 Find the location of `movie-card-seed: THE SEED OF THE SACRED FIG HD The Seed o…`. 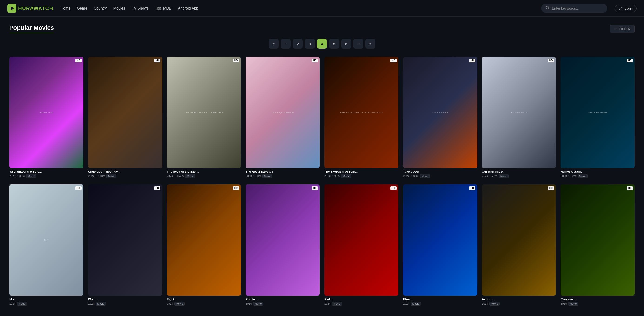

movie-card-seed: THE SEED OF THE SACRED FIG HD The Seed o… is located at coordinates (204, 117).